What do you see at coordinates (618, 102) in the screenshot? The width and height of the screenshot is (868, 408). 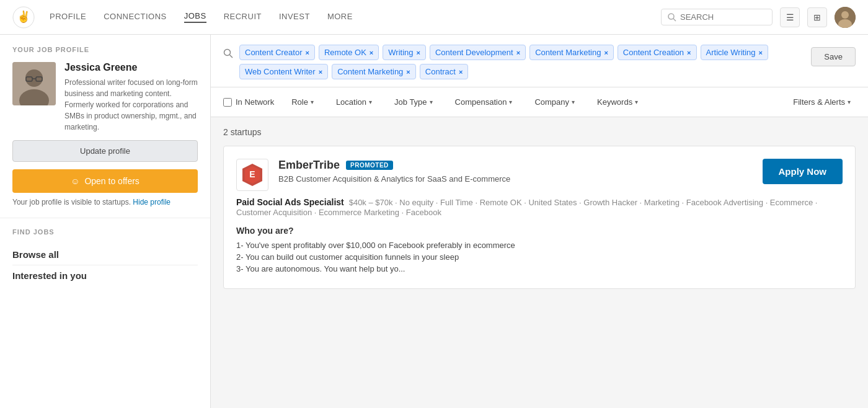 I see `keywords-filter: Keywords ▾` at bounding box center [618, 102].